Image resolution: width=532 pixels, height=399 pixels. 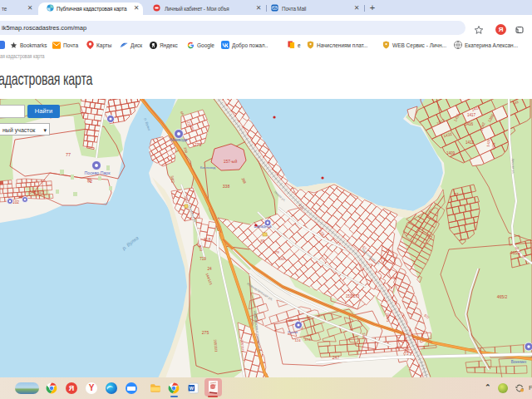 What do you see at coordinates (291, 321) in the screenshot?
I see `svg-text: 85` at bounding box center [291, 321].